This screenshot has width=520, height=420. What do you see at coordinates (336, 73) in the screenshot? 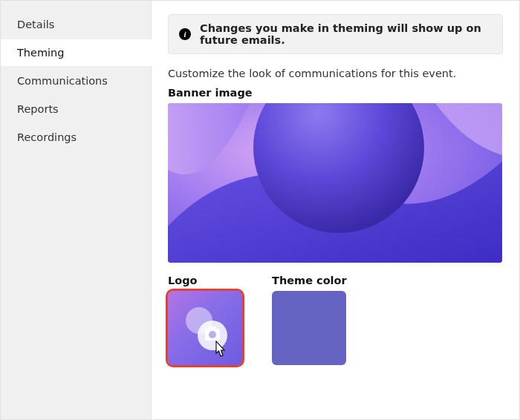
I see `description-text: Customize the look of communications for…` at bounding box center [336, 73].